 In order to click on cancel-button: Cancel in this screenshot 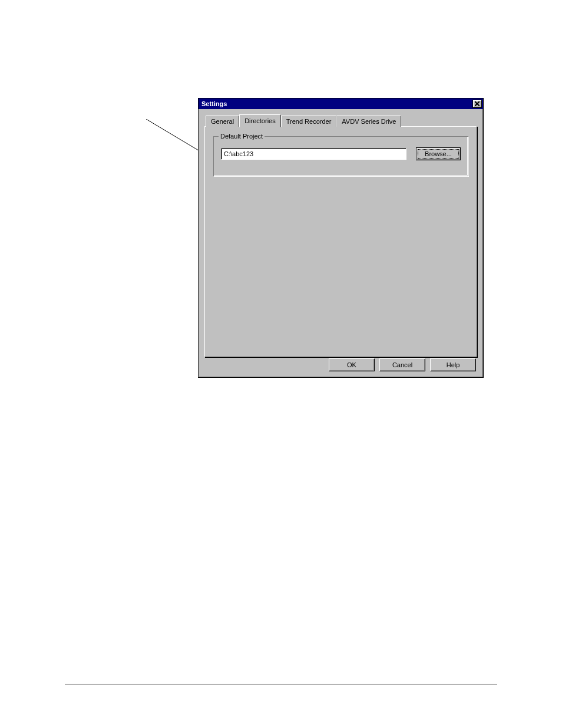, I will do `click(402, 365)`.